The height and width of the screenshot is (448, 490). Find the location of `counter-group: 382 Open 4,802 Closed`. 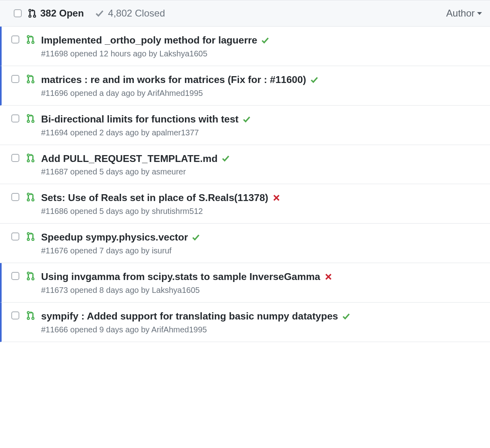

counter-group: 382 Open 4,802 Closed is located at coordinates (95, 13).